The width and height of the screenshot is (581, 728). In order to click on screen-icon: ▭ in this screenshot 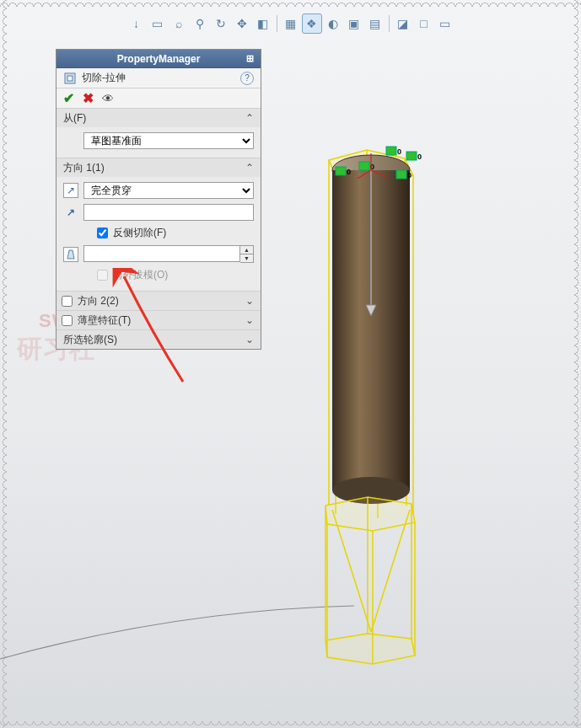, I will do `click(445, 24)`.